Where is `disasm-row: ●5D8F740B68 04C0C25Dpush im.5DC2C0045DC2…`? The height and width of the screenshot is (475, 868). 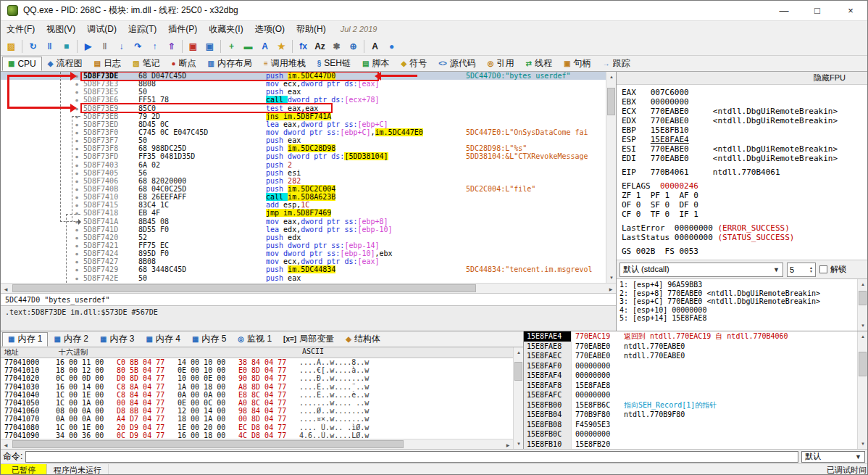
disasm-row: ●5D8F740B68 04C0C25Dpush im.5DC2C0045DC2… is located at coordinates (303, 189).